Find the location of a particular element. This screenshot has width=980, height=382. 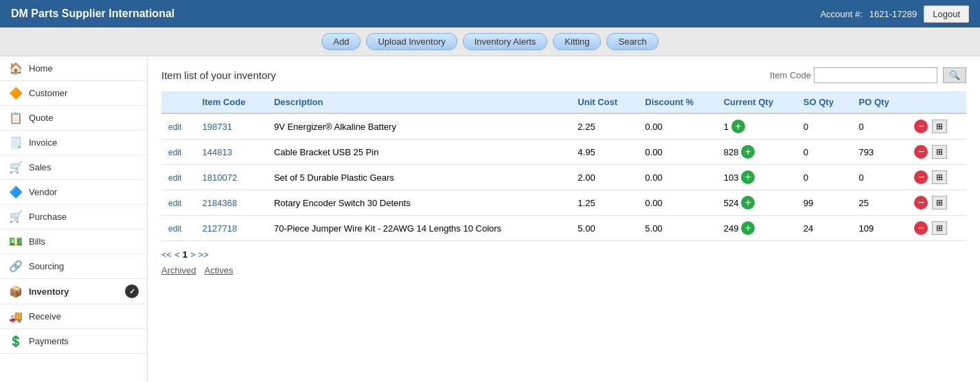

brand-title: DM Parts Supplier International is located at coordinates (93, 14).